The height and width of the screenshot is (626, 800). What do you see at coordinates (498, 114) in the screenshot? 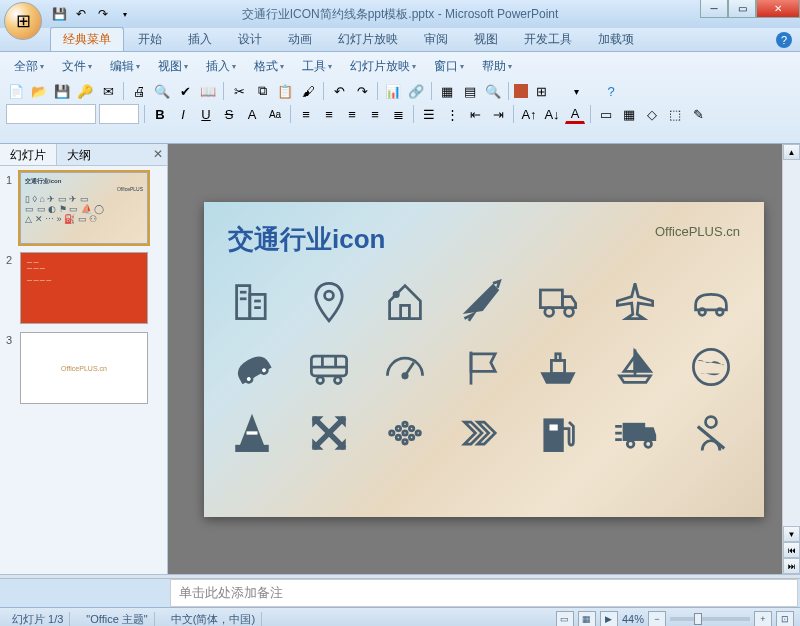
I see `indent-inc-icon: ⇥` at bounding box center [498, 114].